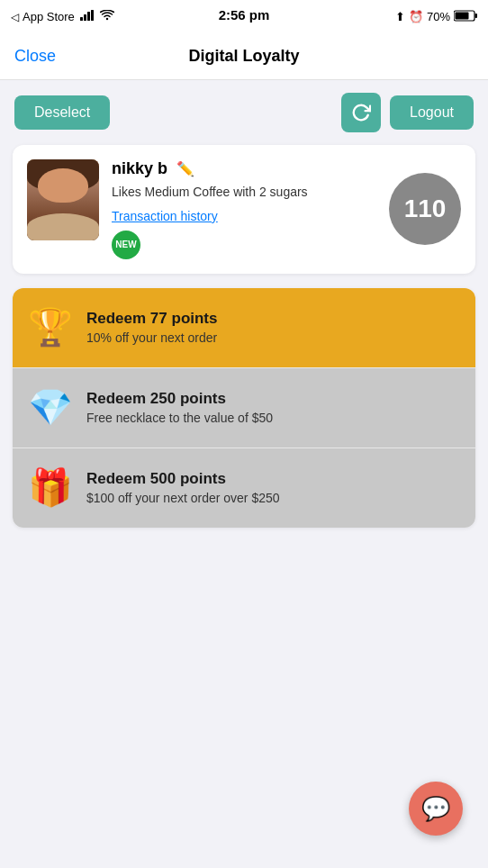 This screenshot has height=868, width=488. I want to click on chat-fab-icon: 💬, so click(436, 809).